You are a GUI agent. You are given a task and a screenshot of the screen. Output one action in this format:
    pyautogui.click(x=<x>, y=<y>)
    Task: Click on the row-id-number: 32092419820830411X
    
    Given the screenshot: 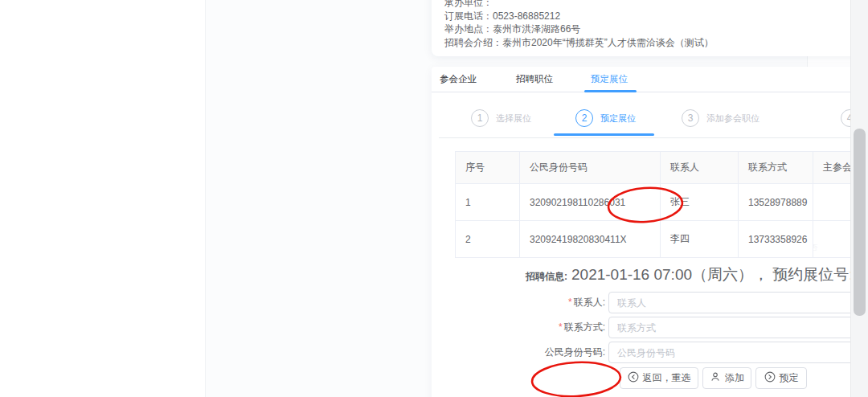 What is the action you would take?
    pyautogui.click(x=590, y=239)
    